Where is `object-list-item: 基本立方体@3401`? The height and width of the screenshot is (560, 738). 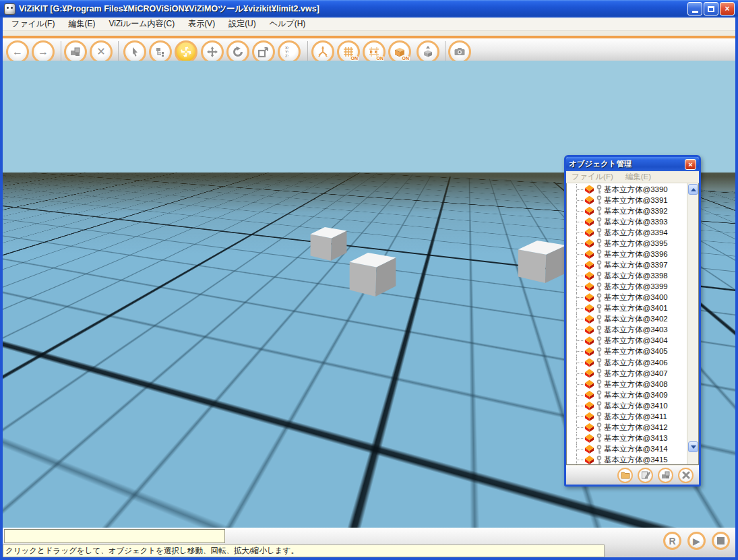 object-list-item: 基本立方体@3401 is located at coordinates (627, 309).